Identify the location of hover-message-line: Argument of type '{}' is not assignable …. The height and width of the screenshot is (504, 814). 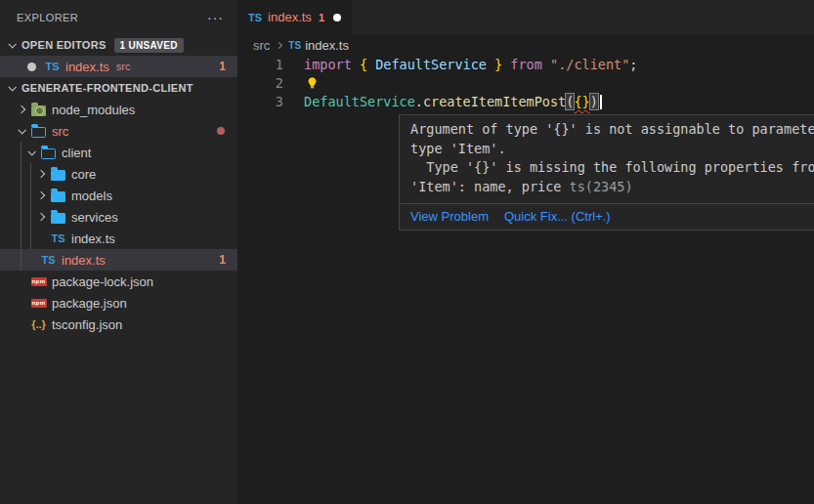
(612, 130).